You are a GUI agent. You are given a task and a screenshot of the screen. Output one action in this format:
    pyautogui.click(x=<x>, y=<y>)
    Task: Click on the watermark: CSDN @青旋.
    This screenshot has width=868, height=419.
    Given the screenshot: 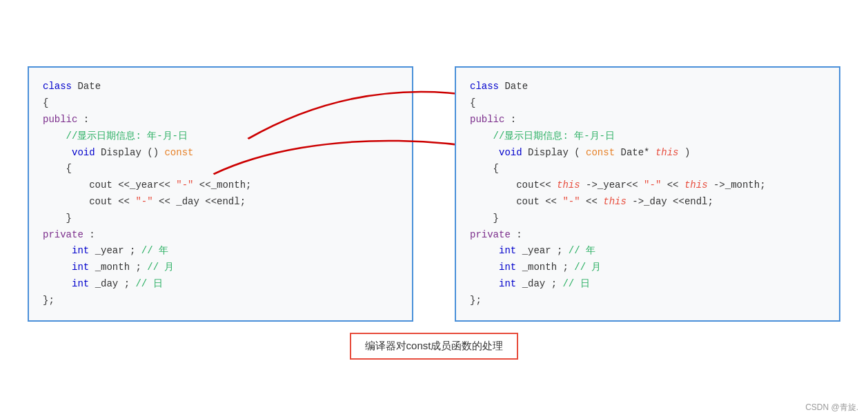 What is the action you would take?
    pyautogui.click(x=832, y=407)
    